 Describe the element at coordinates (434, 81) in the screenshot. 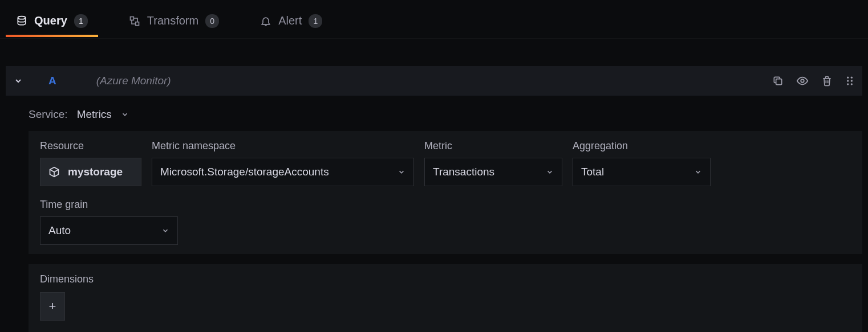

I see `query-row-header: A (Azure Monitor)` at that location.